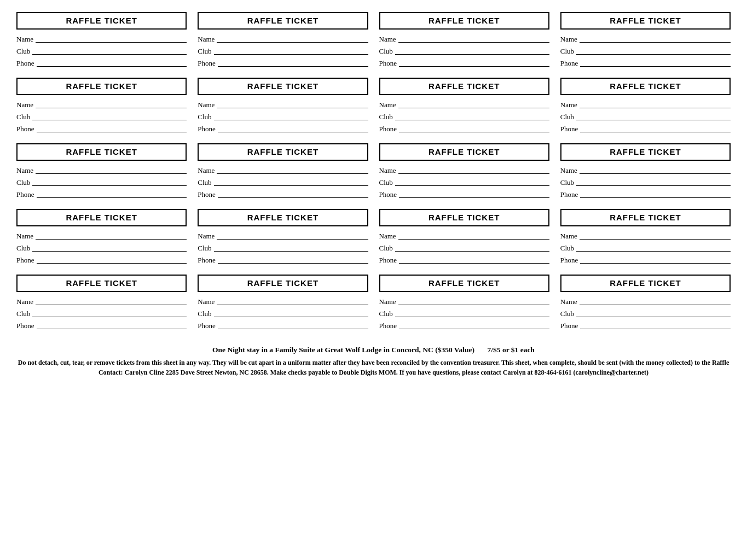 The width and height of the screenshot is (747, 560). What do you see at coordinates (646, 240) in the screenshot?
I see `ticket-4-4: RAFFLE TICKET Name Club Phone` at bounding box center [646, 240].